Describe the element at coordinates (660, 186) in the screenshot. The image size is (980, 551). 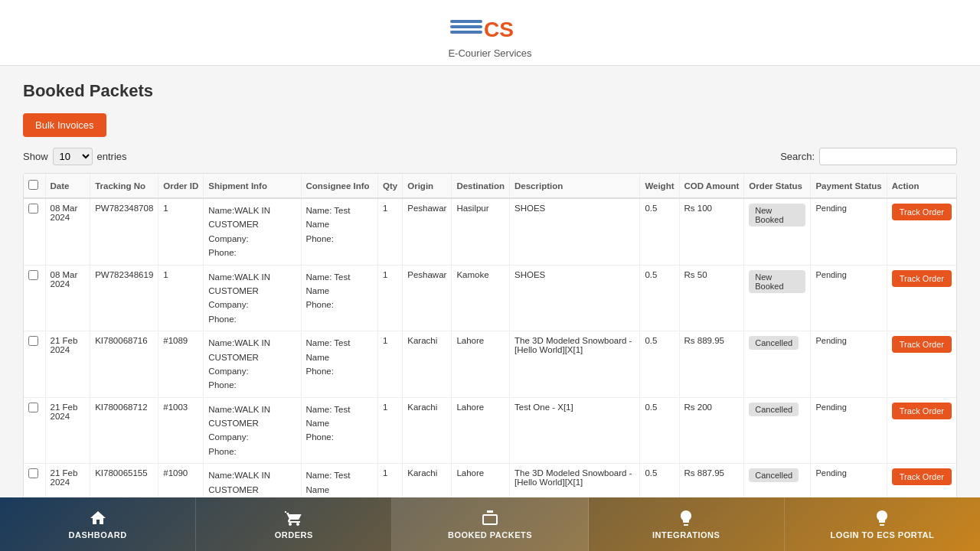
I see `col-weight: Weight` at that location.